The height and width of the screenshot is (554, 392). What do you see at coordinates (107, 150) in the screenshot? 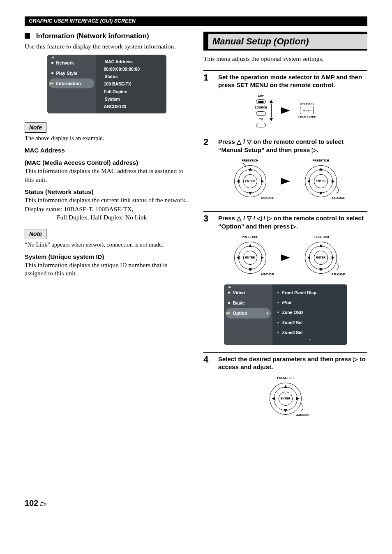
I see `mac-head: MAC Address` at bounding box center [107, 150].